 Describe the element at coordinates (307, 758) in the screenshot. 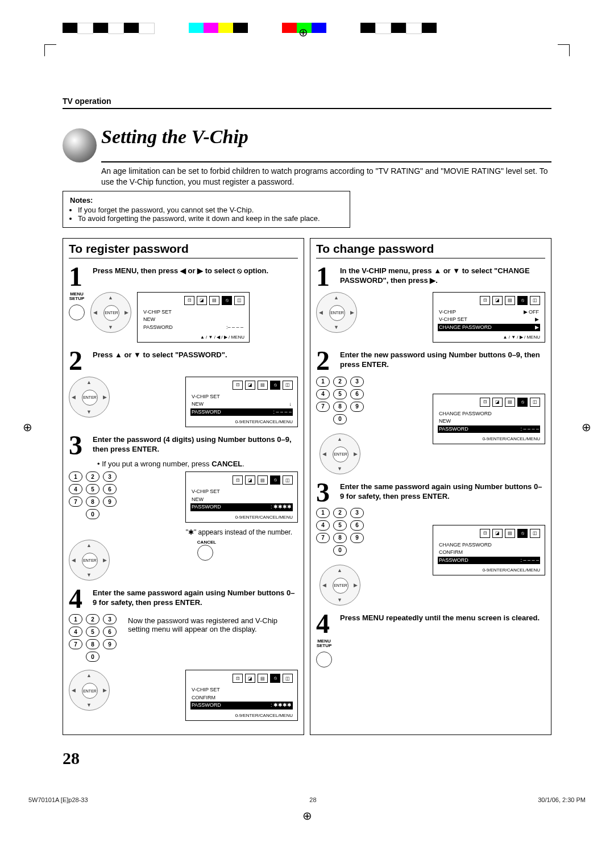

I see `page-number: 28` at that location.